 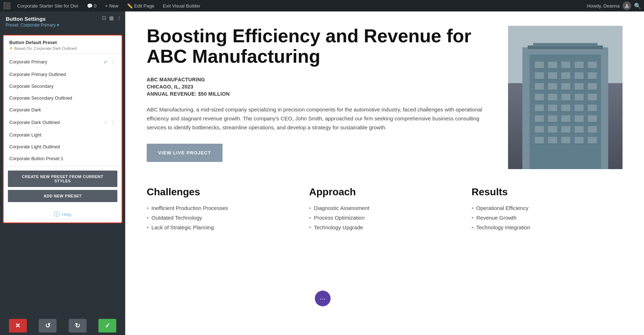 What do you see at coordinates (104, 18) in the screenshot?
I see `fullscreen-icon: ⊡` at bounding box center [104, 18].